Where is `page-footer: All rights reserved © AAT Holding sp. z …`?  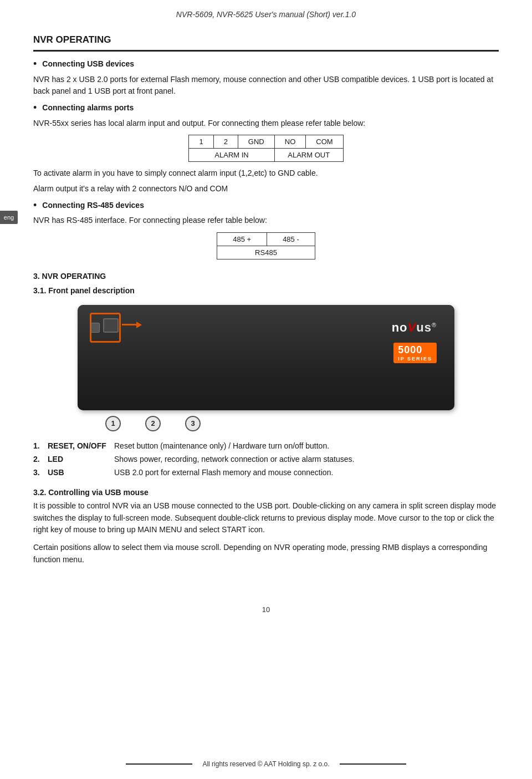 page-footer: All rights reserved © AAT Holding sp. z … is located at coordinates (266, 764).